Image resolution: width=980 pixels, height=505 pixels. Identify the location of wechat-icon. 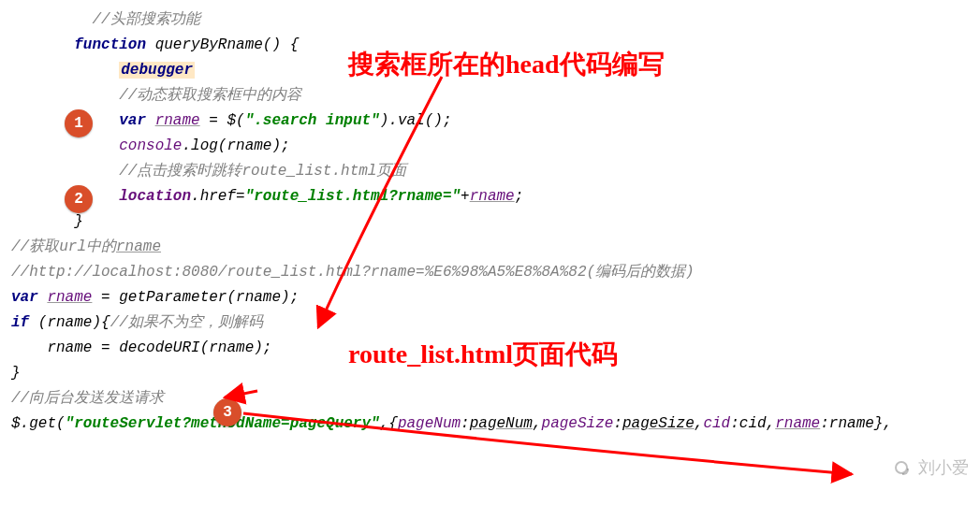
(901, 468).